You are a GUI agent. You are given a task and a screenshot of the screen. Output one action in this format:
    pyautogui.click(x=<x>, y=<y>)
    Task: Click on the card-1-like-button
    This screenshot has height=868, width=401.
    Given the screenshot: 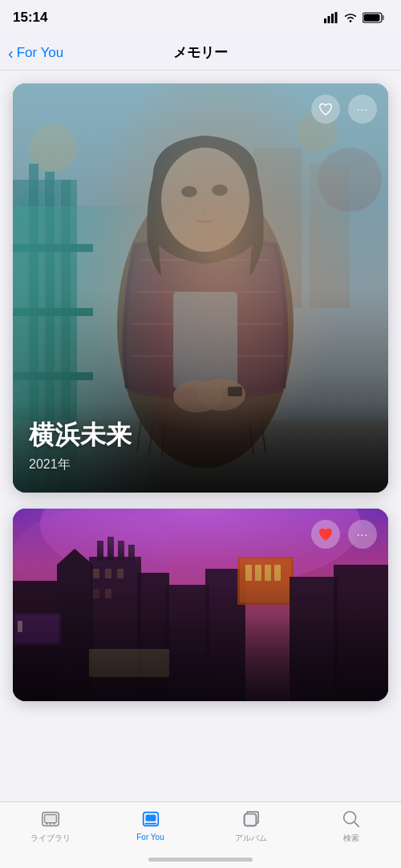 What is the action you would take?
    pyautogui.click(x=326, y=109)
    